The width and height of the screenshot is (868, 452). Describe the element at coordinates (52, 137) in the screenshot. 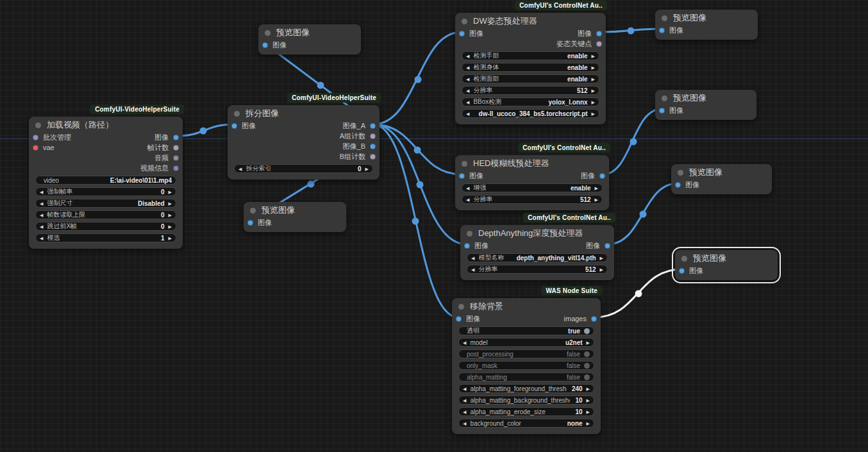

I see `input-slot-批次管理: 批次管理` at that location.